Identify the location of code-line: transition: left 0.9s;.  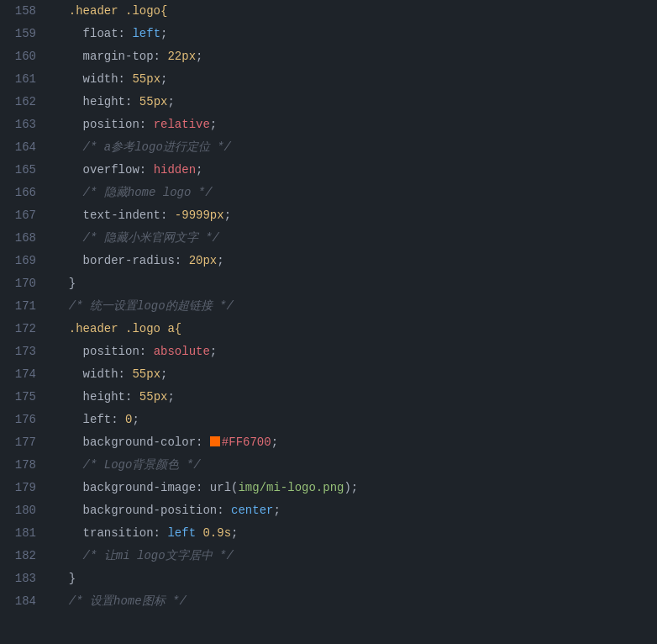
(348, 533).